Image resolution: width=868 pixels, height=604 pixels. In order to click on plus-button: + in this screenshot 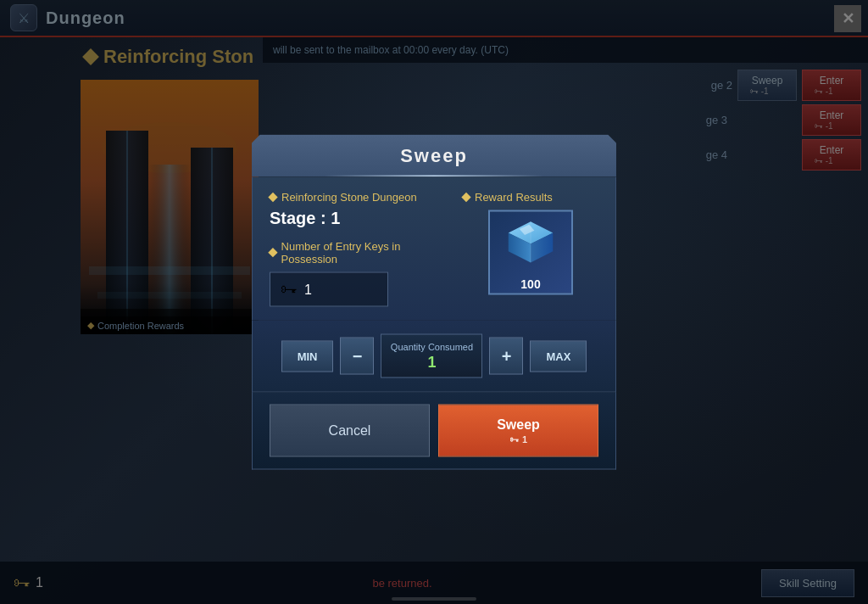, I will do `click(506, 356)`.